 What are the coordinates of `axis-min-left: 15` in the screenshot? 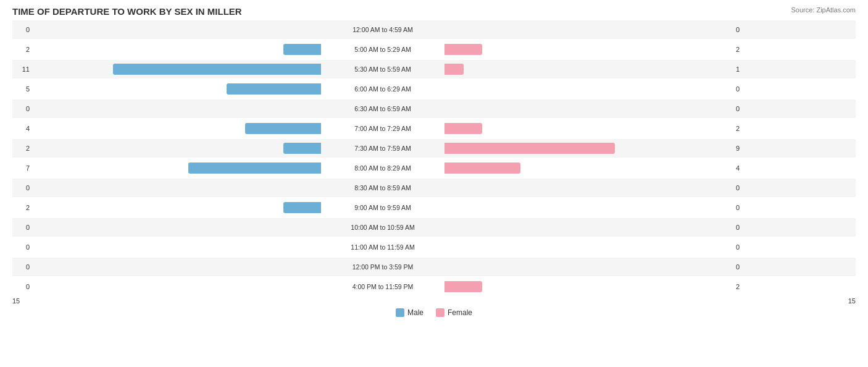 It's located at (16, 301).